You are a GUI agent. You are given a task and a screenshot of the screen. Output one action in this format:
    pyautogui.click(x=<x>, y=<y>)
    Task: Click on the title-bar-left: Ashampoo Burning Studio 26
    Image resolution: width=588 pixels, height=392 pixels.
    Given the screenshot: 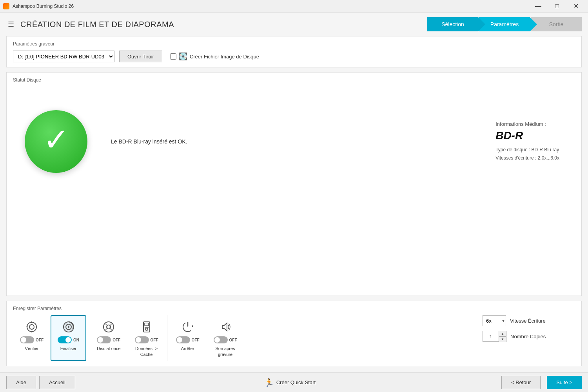 What is the action you would take?
    pyautogui.click(x=38, y=6)
    